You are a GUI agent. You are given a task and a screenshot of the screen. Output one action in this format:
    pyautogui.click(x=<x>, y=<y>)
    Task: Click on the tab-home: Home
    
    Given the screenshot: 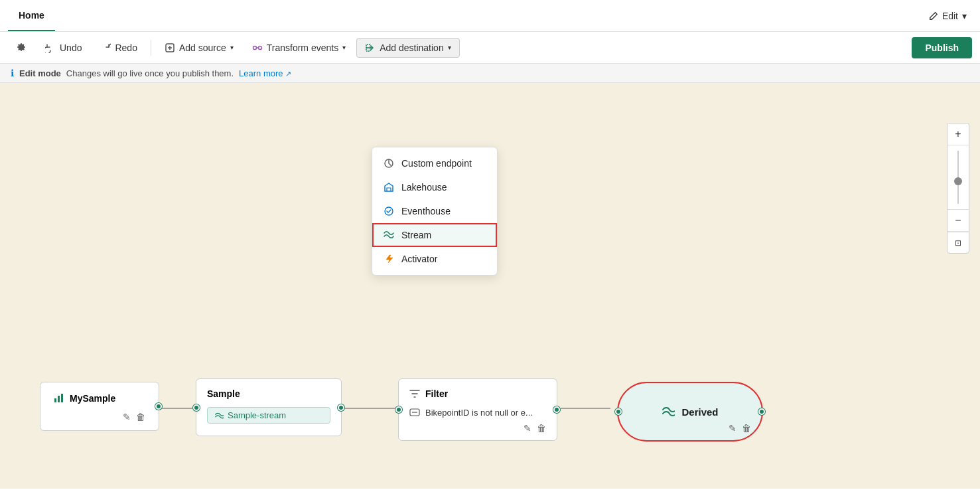 What is the action you would take?
    pyautogui.click(x=32, y=16)
    